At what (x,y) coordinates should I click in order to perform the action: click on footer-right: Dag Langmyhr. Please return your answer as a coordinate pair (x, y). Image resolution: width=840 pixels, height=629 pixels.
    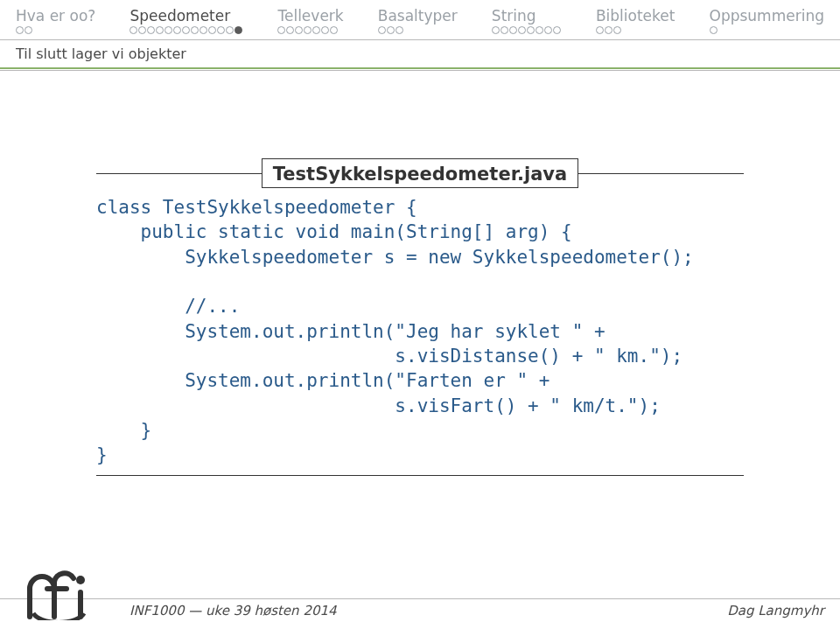
    Looking at the image, I should click on (775, 611).